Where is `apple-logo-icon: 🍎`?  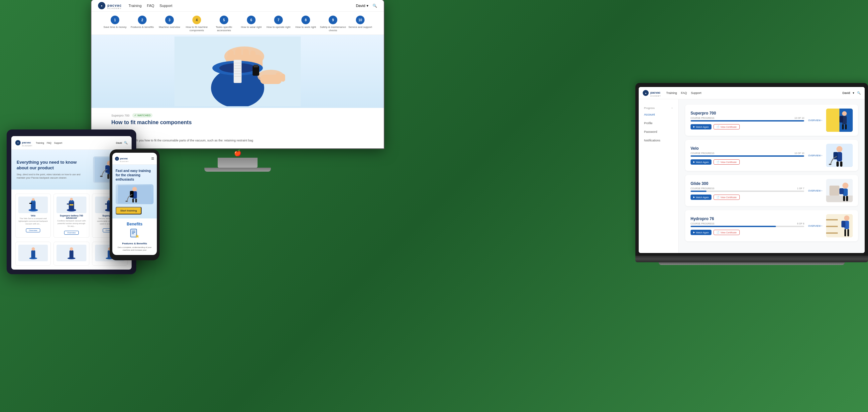
apple-logo-icon: 🍎 is located at coordinates (238, 153).